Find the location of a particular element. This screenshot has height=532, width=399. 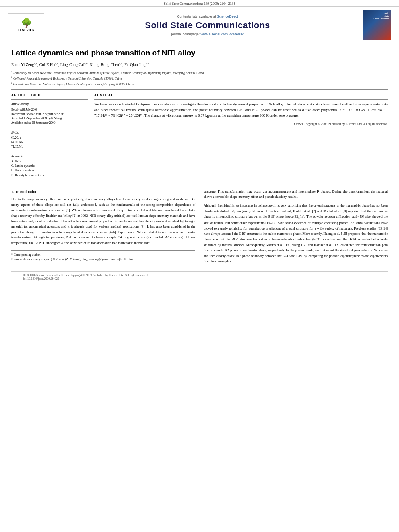

homepage-label: journal homepage: is located at coordinates (185, 34).